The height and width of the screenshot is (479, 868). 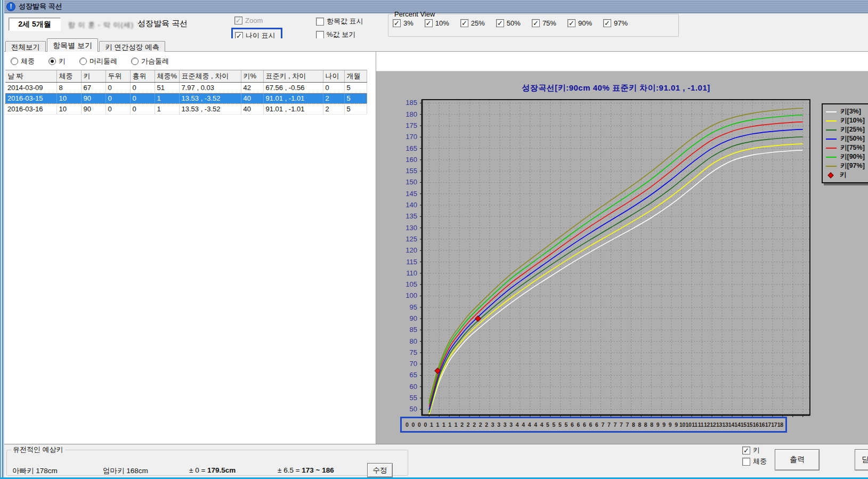 What do you see at coordinates (861, 460) in the screenshot?
I see `close-button: 닫` at bounding box center [861, 460].